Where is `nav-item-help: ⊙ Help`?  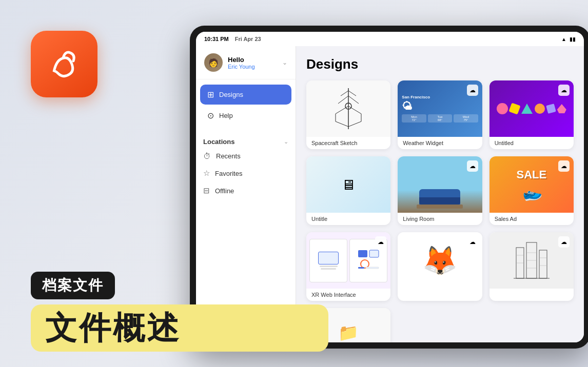
nav-item-help: ⊙ Help is located at coordinates (246, 116).